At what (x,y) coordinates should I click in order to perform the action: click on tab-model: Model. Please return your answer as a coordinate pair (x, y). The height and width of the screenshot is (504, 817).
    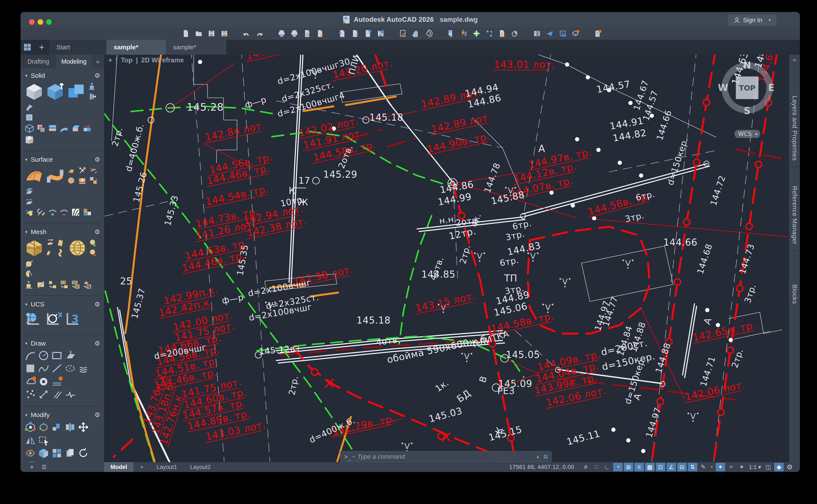
    Looking at the image, I should click on (119, 467).